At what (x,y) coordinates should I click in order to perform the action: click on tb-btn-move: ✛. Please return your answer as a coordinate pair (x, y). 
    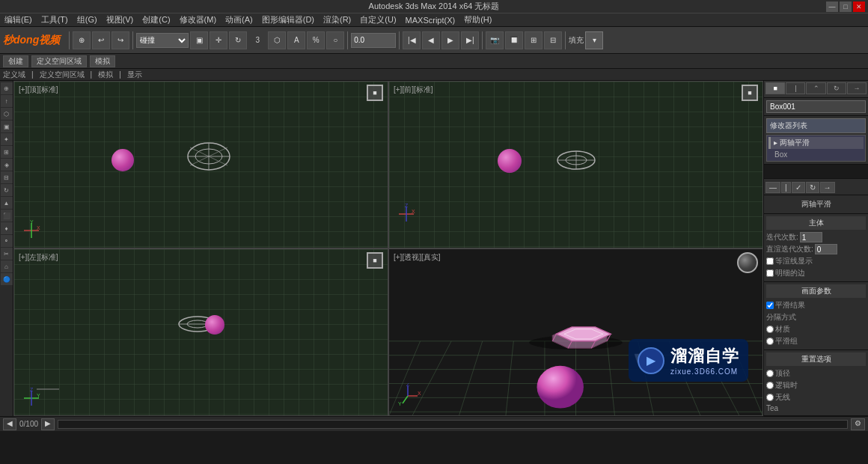
    Looking at the image, I should click on (218, 40).